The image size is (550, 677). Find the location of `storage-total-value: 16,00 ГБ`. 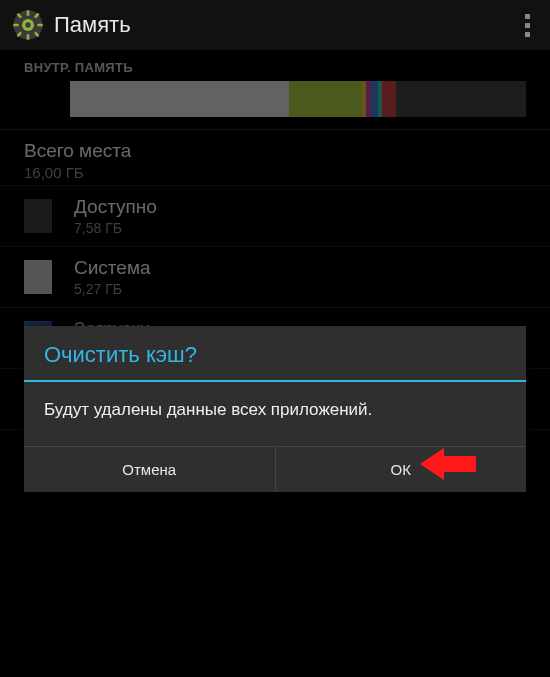

storage-total-value: 16,00 ГБ is located at coordinates (275, 172).